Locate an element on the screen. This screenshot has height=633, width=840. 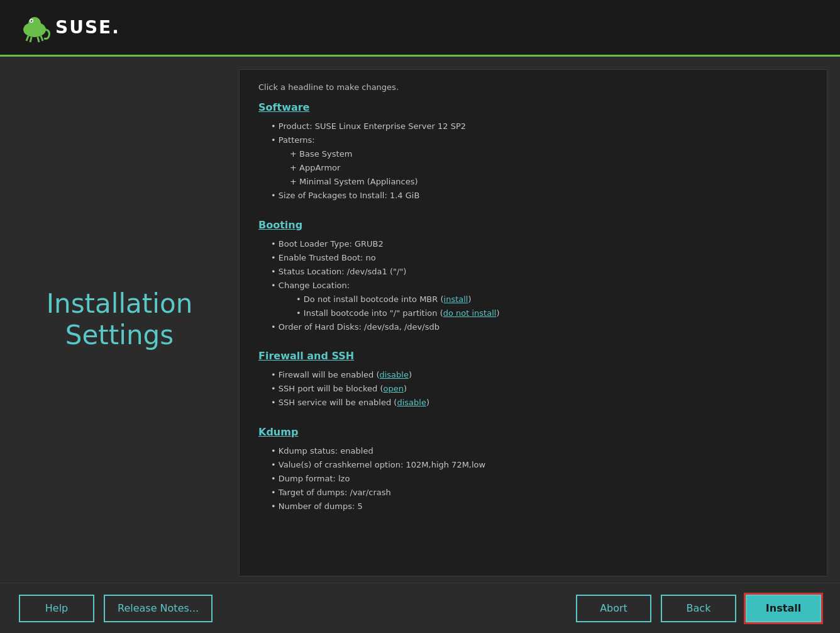
kdump-item-crashkernel: Value(s) of crashkernel option: 102M,hig… is located at coordinates (539, 465).